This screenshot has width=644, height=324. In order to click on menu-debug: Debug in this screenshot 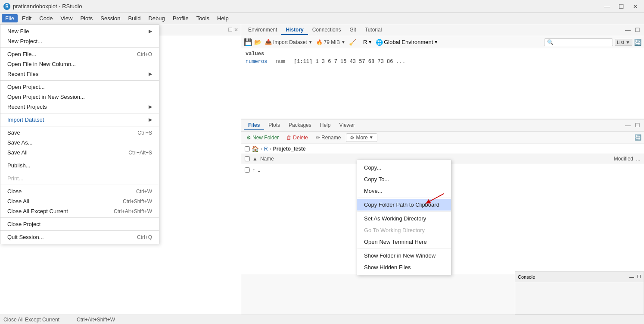, I will do `click(156, 18)`.